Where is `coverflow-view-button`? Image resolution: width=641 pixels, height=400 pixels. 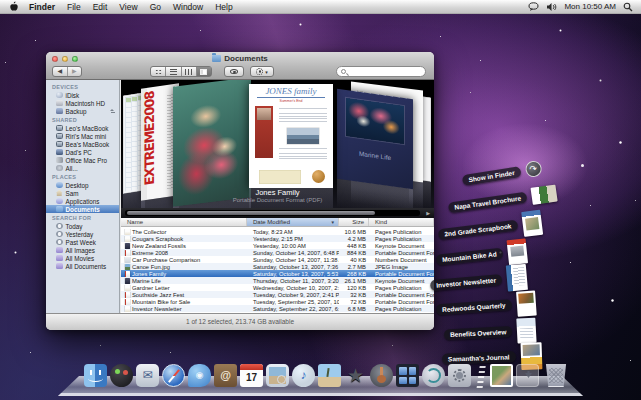
coverflow-view-button is located at coordinates (204, 72).